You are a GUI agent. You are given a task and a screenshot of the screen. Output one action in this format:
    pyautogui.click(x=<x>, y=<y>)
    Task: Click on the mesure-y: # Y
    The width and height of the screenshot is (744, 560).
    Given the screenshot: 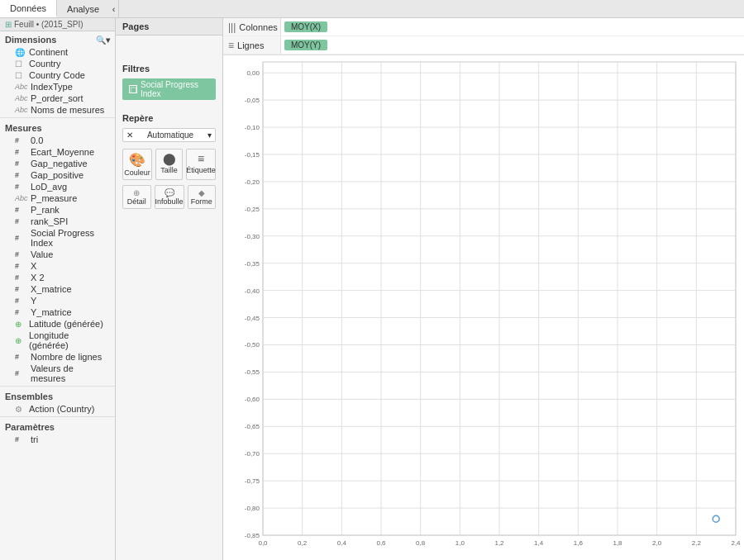 What is the action you would take?
    pyautogui.click(x=58, y=301)
    